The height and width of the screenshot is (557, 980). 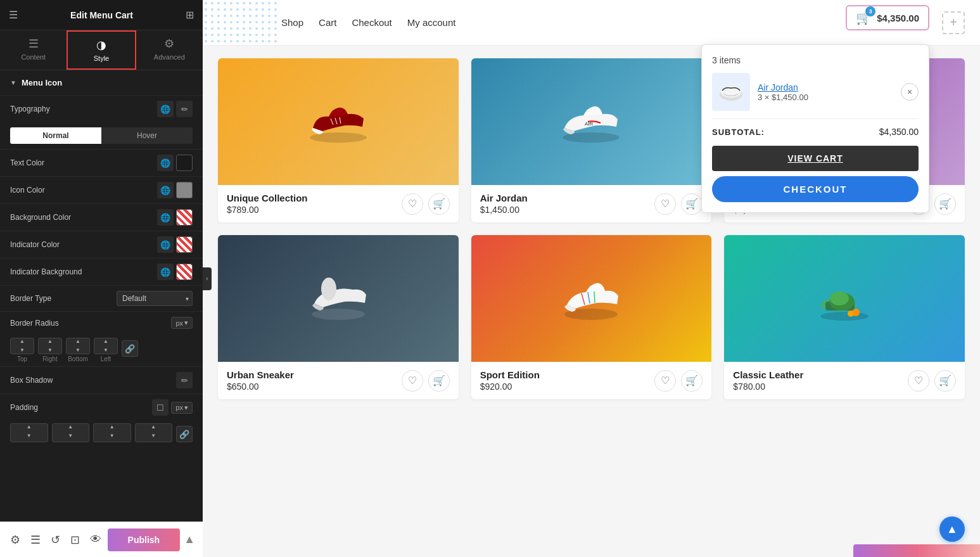 I want to click on wishlist-btn-4: ♡, so click(x=412, y=381).